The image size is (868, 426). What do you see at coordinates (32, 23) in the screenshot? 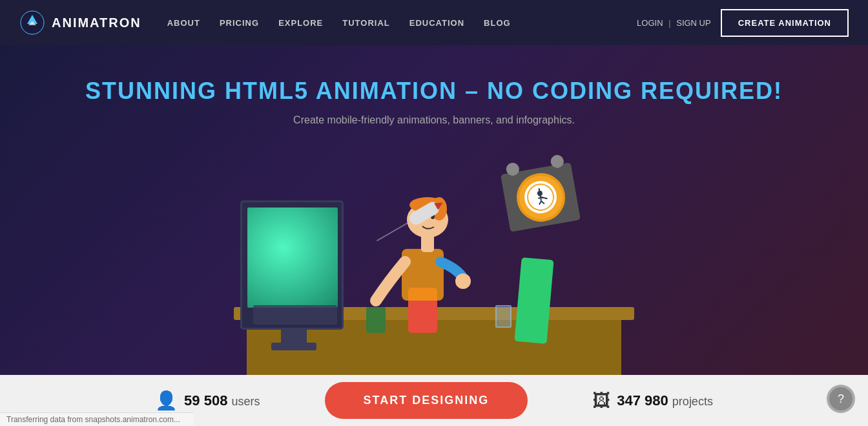
I see `logo-icon` at bounding box center [32, 23].